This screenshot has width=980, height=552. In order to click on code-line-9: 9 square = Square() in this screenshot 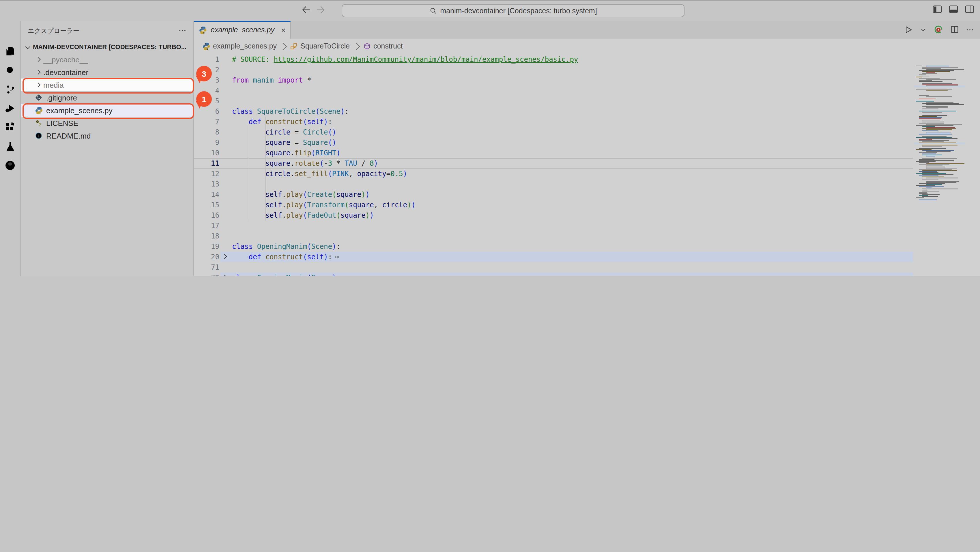, I will do `click(554, 142)`.